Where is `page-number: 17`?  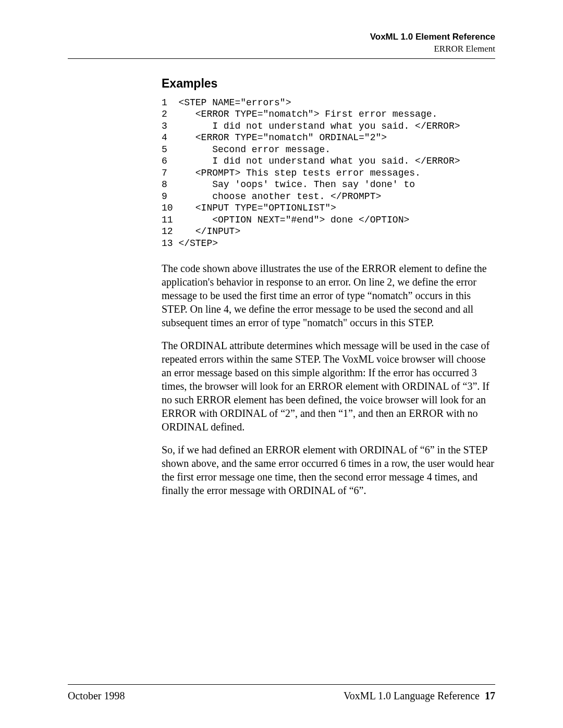
page-number: 17 is located at coordinates (490, 696).